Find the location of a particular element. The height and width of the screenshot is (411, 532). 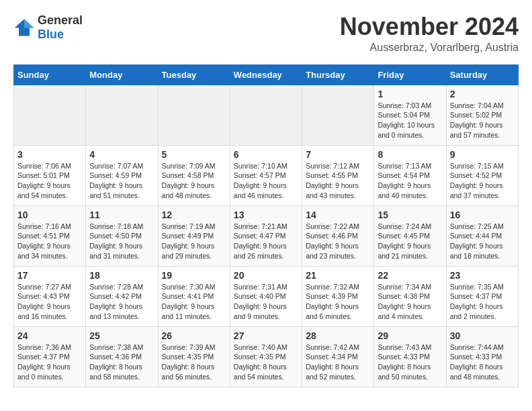

day-info: Sunrise: 7:16 AM Sunset: 4:51 PM Dayligh… is located at coordinates (50, 242).